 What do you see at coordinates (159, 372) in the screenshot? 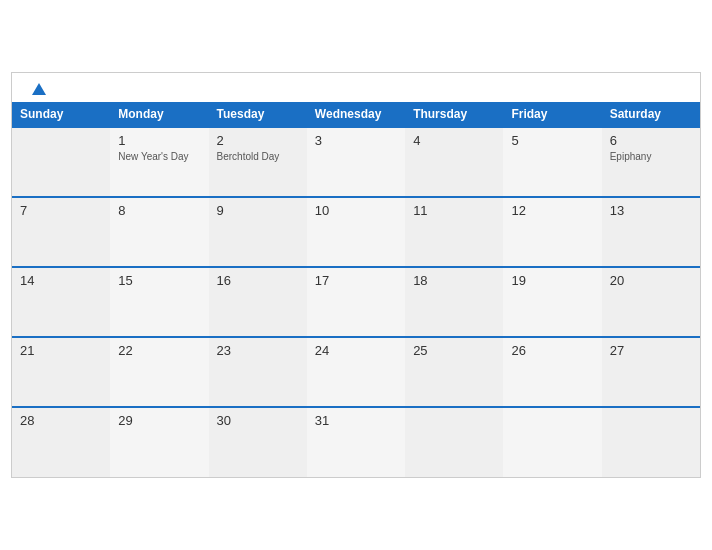
I see `day-cell: 22` at bounding box center [159, 372].